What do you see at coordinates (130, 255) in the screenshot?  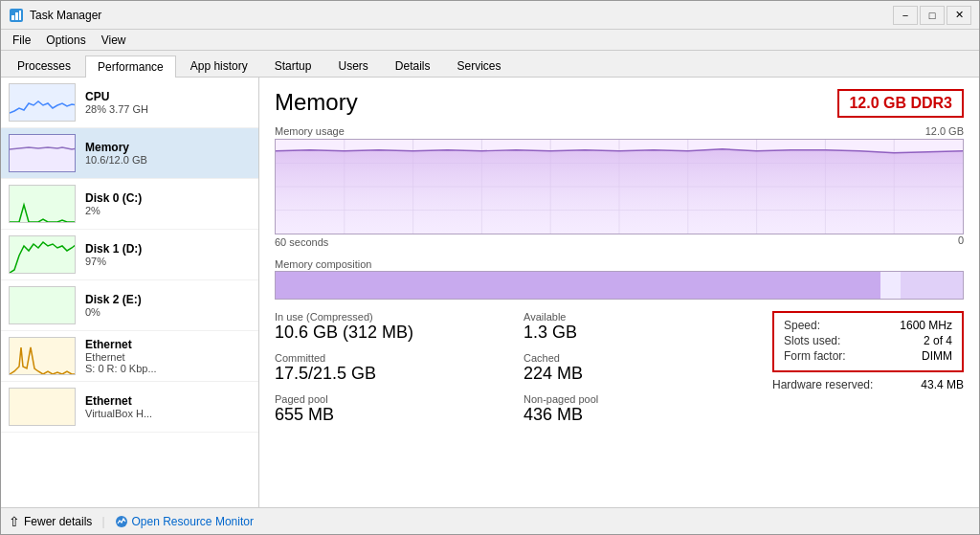 I see `sidebar-item-disk1: Disk 1 (D:) 97%` at bounding box center [130, 255].